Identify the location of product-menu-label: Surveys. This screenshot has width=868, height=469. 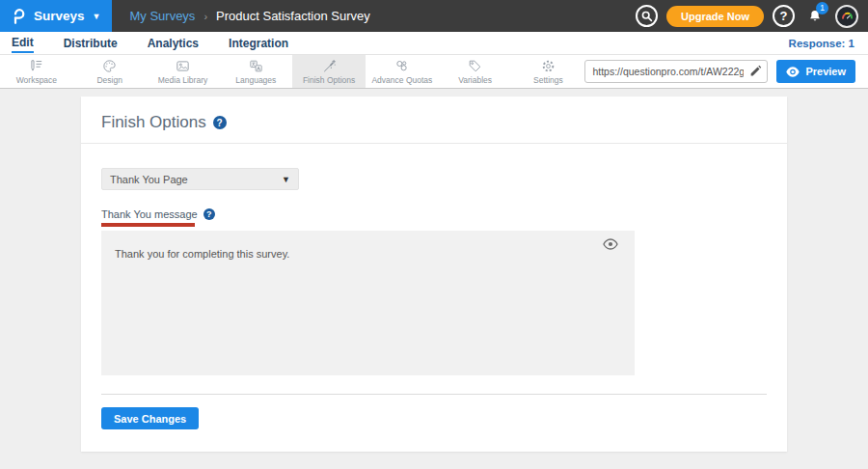
(60, 15).